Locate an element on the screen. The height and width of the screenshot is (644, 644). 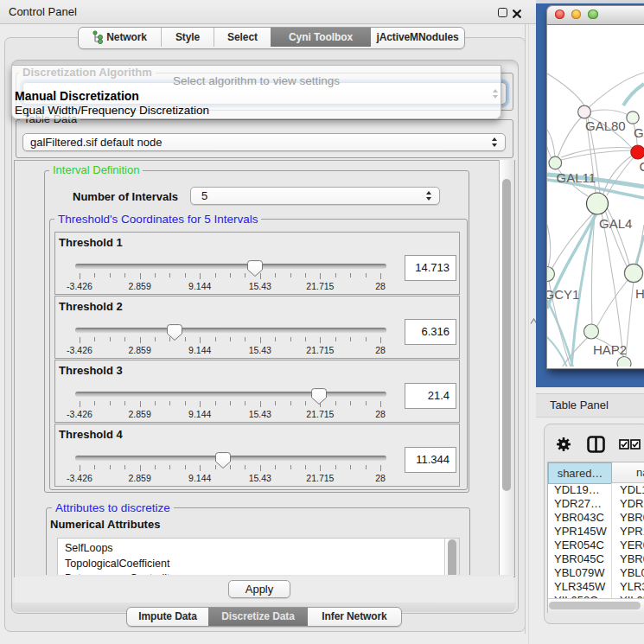
svg-text: GAL11 is located at coordinates (577, 178).